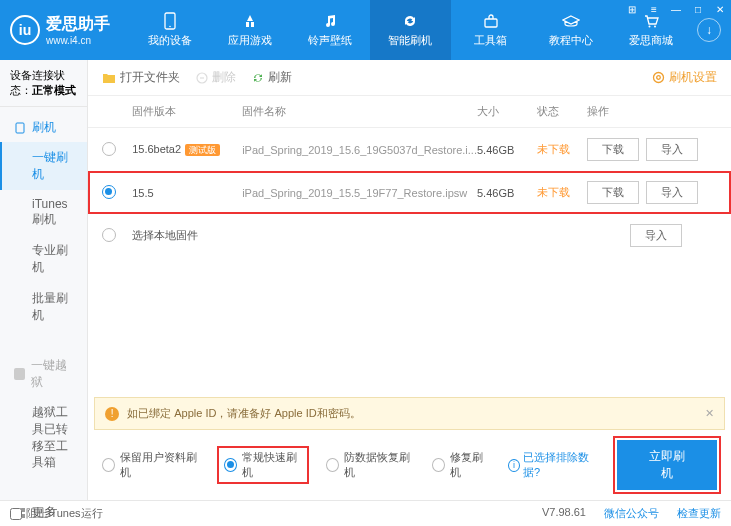  Describe the element at coordinates (491, 21) in the screenshot. I see `toolbox-icon` at that location.